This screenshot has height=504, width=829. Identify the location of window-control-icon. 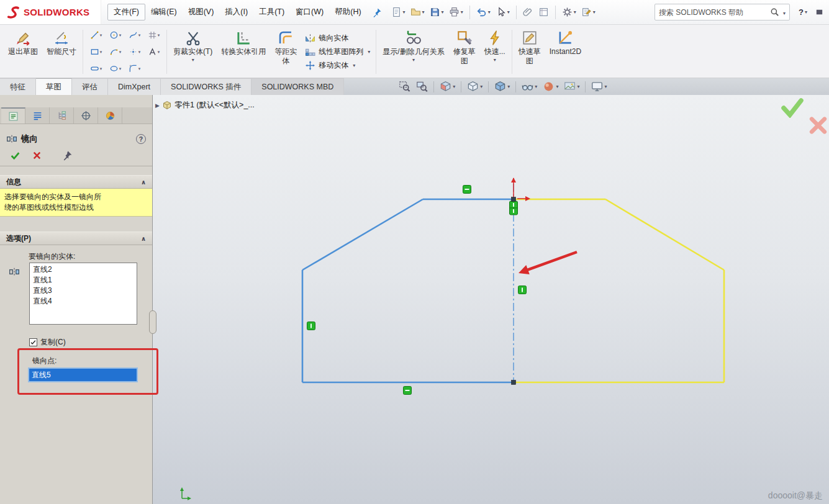
(820, 12).